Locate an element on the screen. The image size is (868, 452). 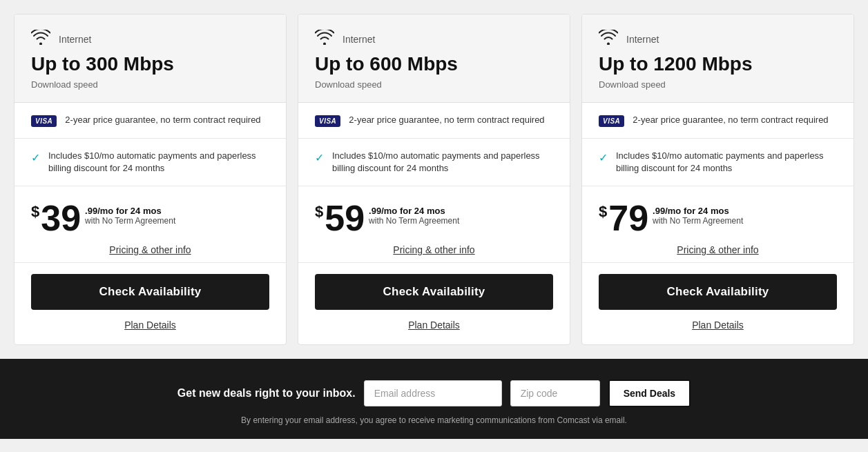
footer-inner: Get new deals right to your inbox. Send … is located at coordinates (434, 402).